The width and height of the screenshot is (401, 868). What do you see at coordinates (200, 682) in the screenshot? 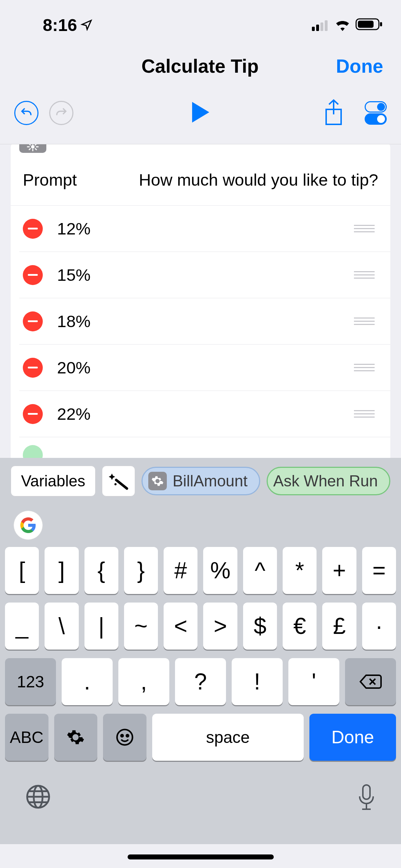
I see `key: ?` at bounding box center [200, 682].